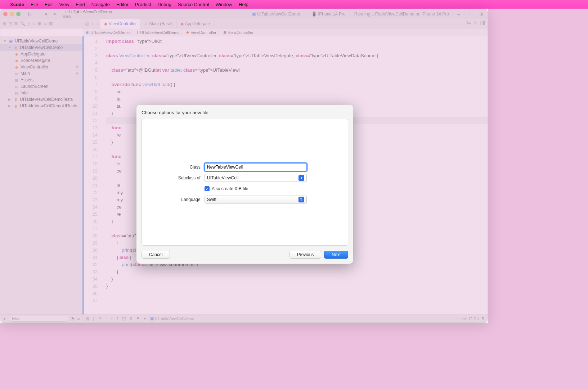  I want to click on cloud-icon: ☁︎, so click(458, 14).